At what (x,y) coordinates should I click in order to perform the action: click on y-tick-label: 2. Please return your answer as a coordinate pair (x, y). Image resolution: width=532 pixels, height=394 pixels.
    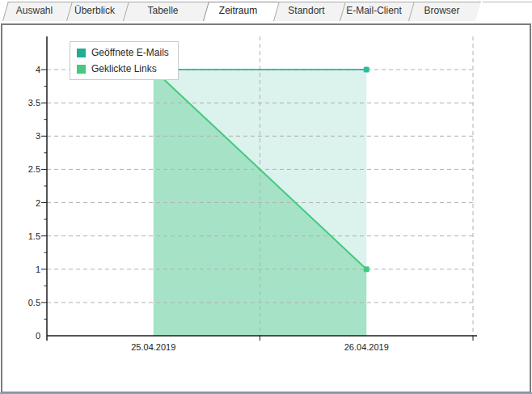
    Looking at the image, I should click on (38, 203).